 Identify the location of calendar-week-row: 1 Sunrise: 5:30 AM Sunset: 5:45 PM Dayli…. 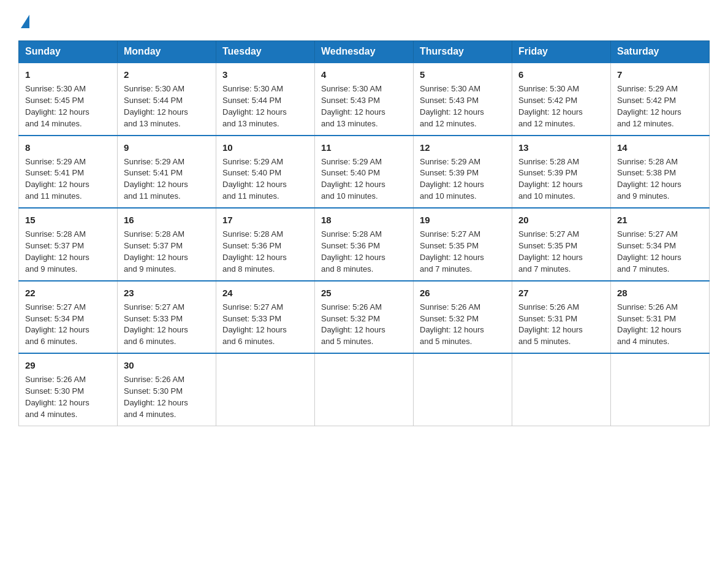
(364, 99).